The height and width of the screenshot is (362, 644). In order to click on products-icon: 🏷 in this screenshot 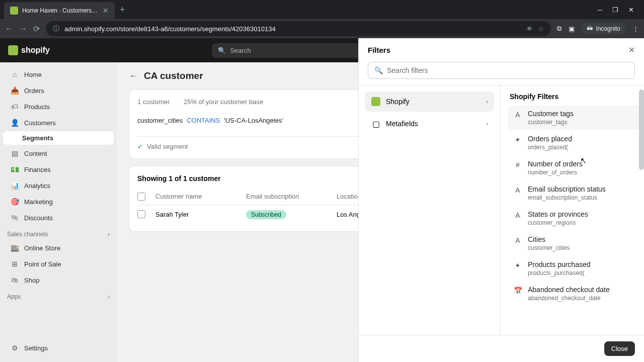, I will do `click(15, 107)`.